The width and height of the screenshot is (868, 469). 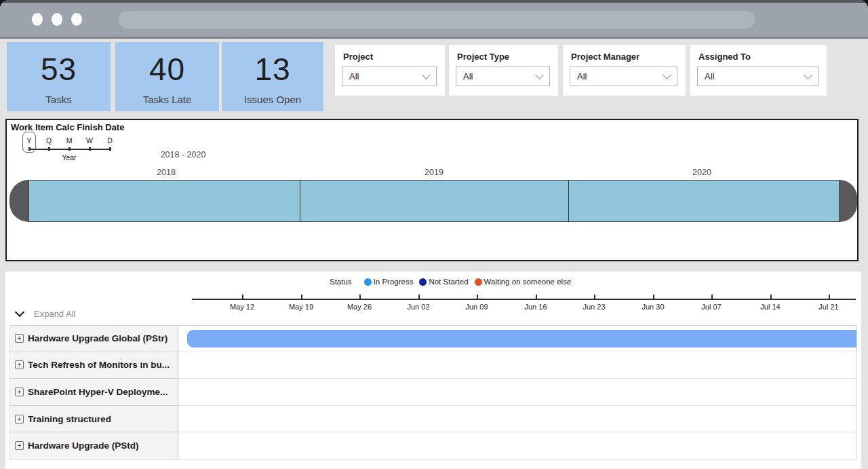 I want to click on task-label-cell: + Hardware Upgrade (PStd), so click(x=94, y=446).